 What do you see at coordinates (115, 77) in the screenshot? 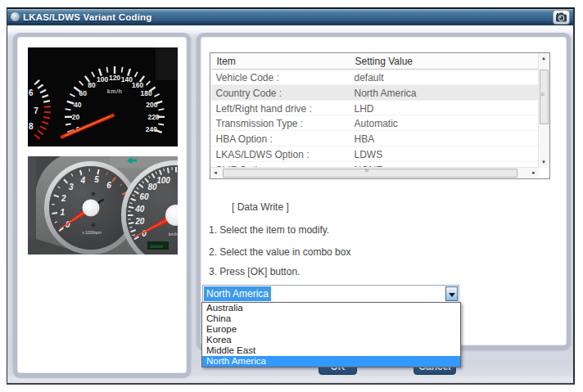
I see `svg-text: 120` at bounding box center [115, 77].